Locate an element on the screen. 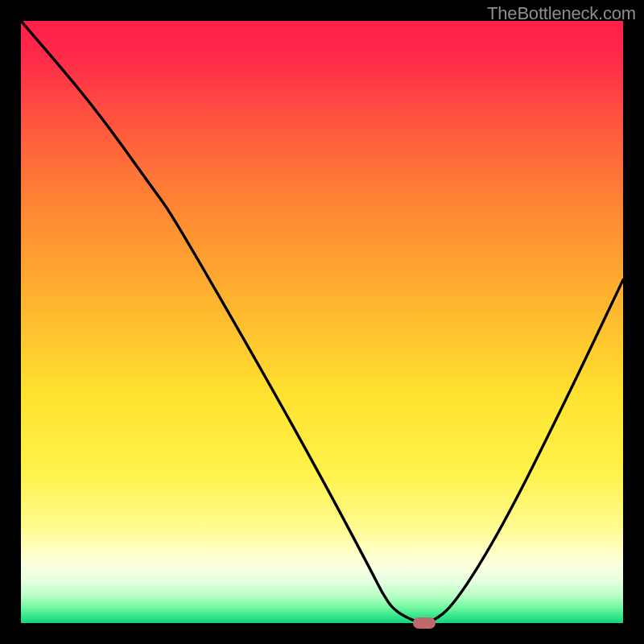 The height and width of the screenshot is (644, 644). watermark-text: TheBottleneck.com is located at coordinates (562, 14).